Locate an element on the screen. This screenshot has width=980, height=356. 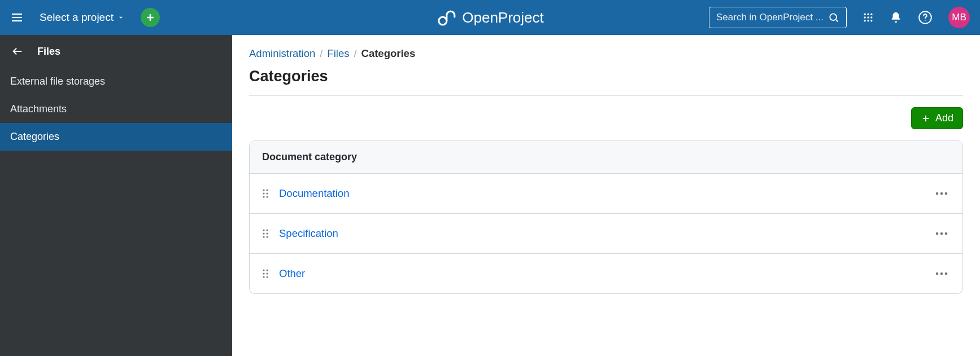
search-box is located at coordinates (778, 17).